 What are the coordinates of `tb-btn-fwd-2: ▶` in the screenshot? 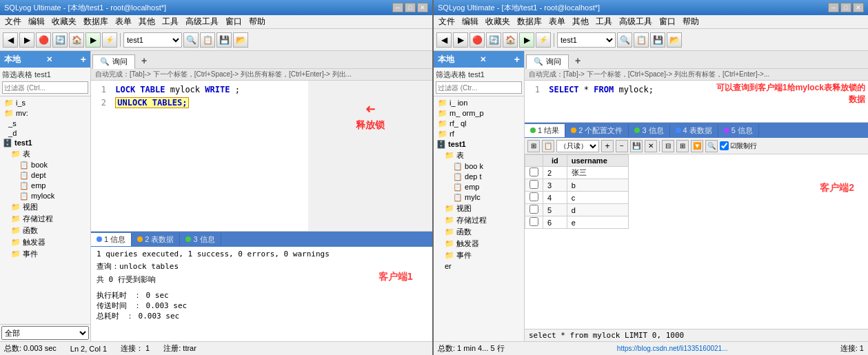 It's located at (461, 40).